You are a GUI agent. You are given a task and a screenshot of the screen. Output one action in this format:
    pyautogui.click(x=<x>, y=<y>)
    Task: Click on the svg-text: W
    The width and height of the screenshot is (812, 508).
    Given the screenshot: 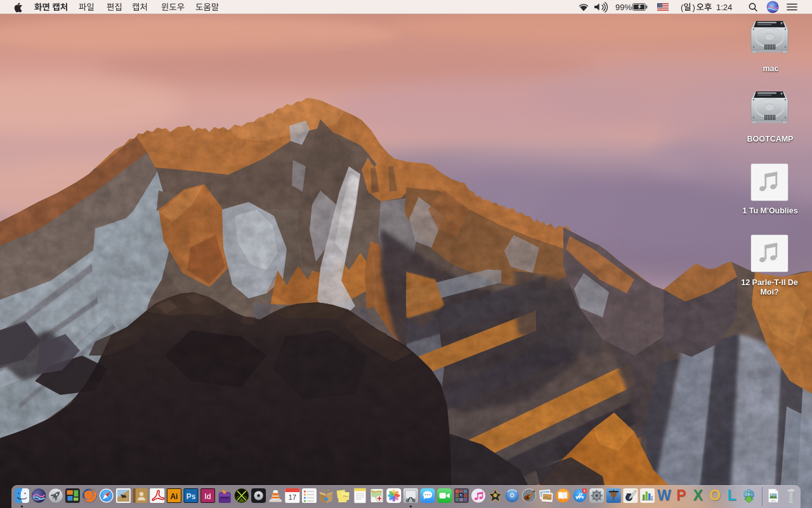 What is the action you would take?
    pyautogui.click(x=664, y=495)
    